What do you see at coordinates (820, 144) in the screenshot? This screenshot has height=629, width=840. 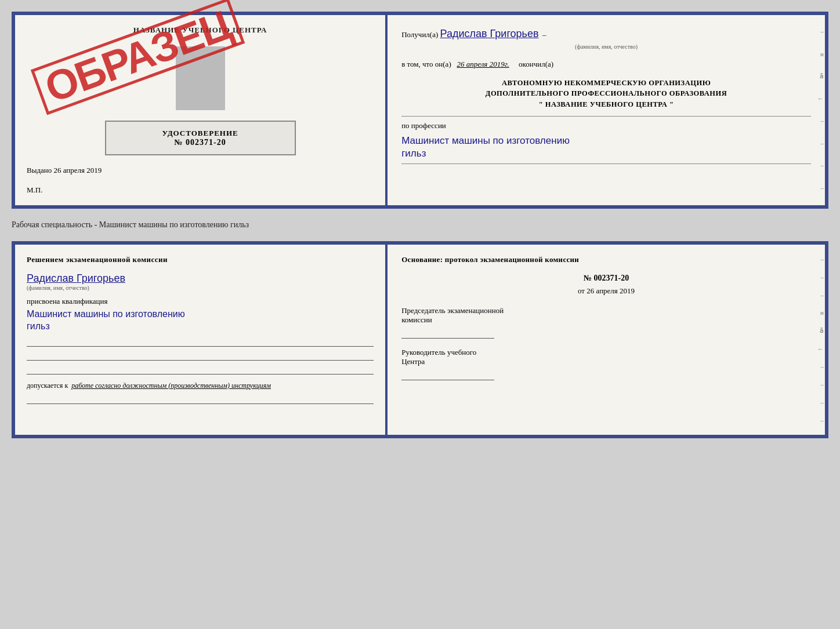 I see `mark6: –` at bounding box center [820, 144].